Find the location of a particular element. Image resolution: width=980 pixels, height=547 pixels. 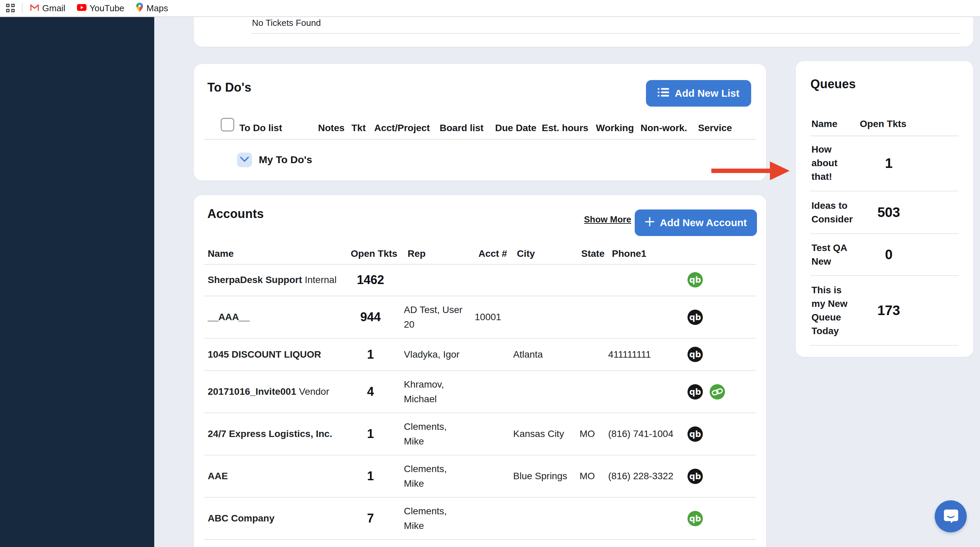

queues-table-header: Name Open Tkts is located at coordinates (885, 124).